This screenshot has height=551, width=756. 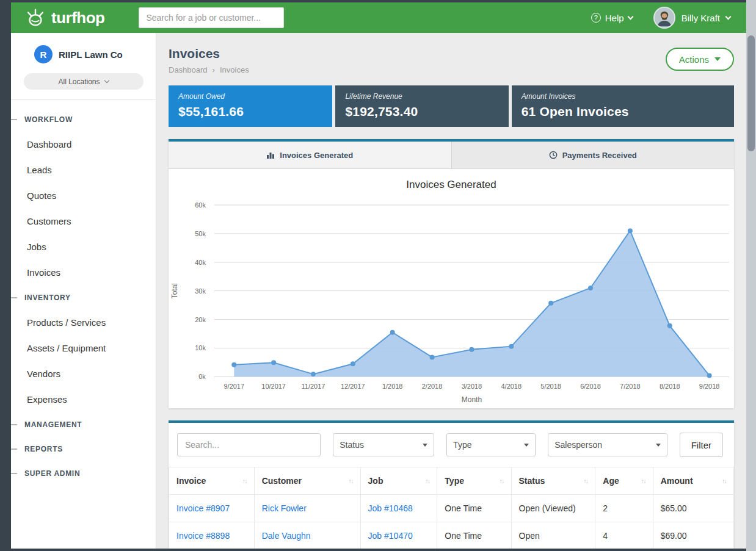 What do you see at coordinates (209, 70) in the screenshot?
I see `breadcrumb: Dashboard › Invoices` at bounding box center [209, 70].